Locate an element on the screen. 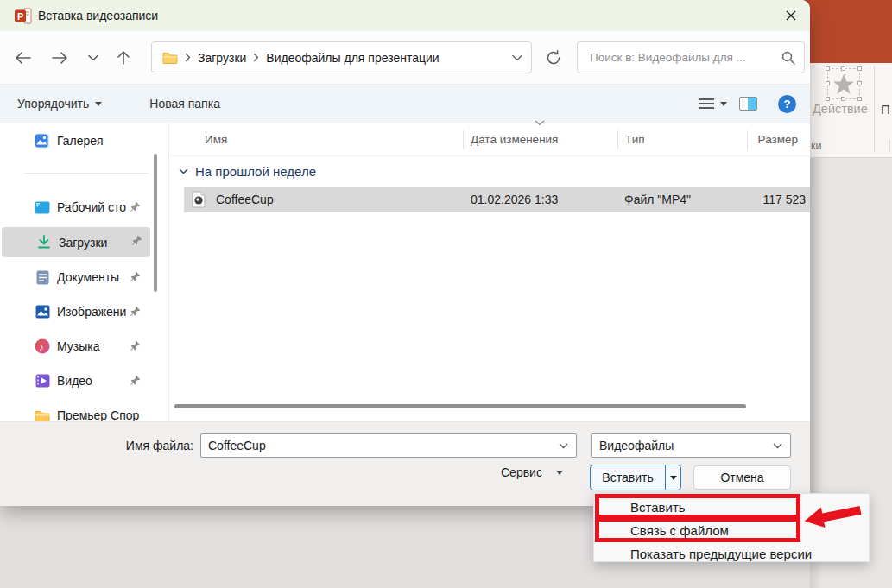 The width and height of the screenshot is (892, 588). file-date: 01.02.2026 1:33 is located at coordinates (515, 199).